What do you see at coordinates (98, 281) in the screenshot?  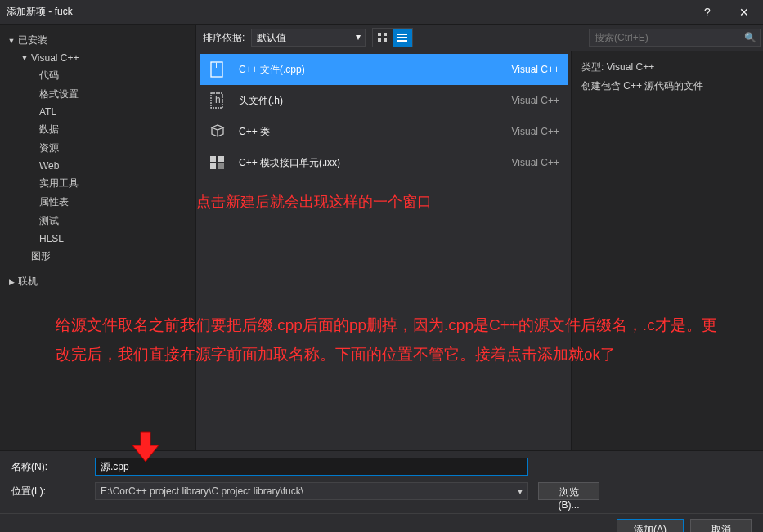 I see `tree-online: ▶ 联机` at bounding box center [98, 281].